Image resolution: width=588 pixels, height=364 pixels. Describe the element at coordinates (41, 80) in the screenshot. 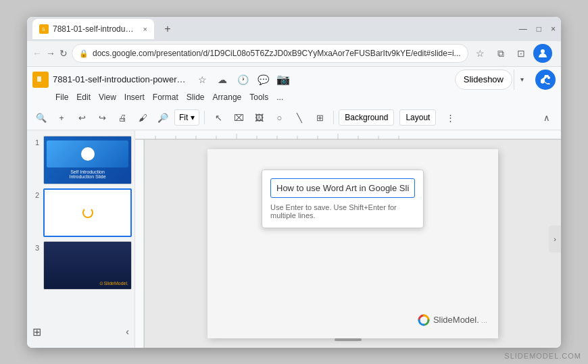

I see `slides-doc-icon` at that location.